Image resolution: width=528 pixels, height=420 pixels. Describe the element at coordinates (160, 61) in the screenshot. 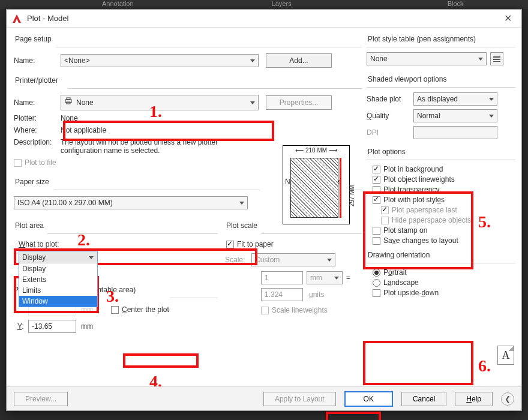

I see `page-setup-name-dropdown: <None>` at that location.